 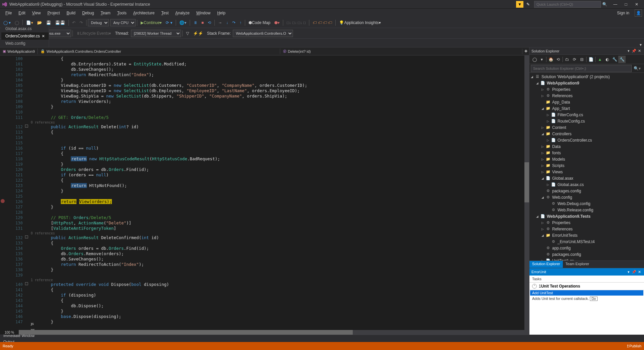 What do you see at coordinates (520, 4) in the screenshot?
I see `notification-badge: ▼` at bounding box center [520, 4].